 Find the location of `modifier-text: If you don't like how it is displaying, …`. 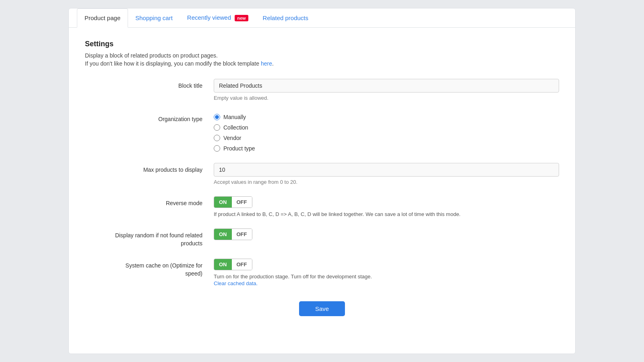

modifier-text: If you don't like how it is displaying, … is located at coordinates (173, 64).